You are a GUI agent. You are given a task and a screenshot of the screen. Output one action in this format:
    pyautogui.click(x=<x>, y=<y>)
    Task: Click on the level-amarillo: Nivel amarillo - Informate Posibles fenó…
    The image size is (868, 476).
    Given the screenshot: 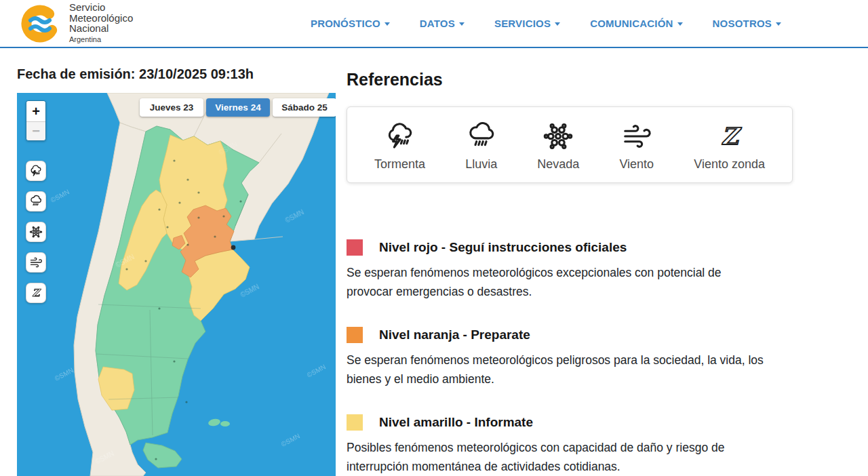 What is the action you would take?
    pyautogui.click(x=570, y=445)
    